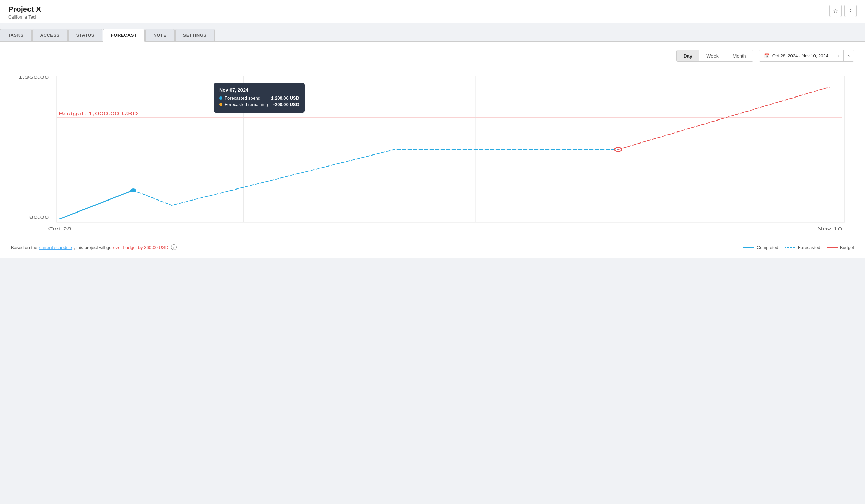 This screenshot has height=504, width=865. Describe the element at coordinates (832, 247) in the screenshot. I see `legend-budget-icon` at that location.